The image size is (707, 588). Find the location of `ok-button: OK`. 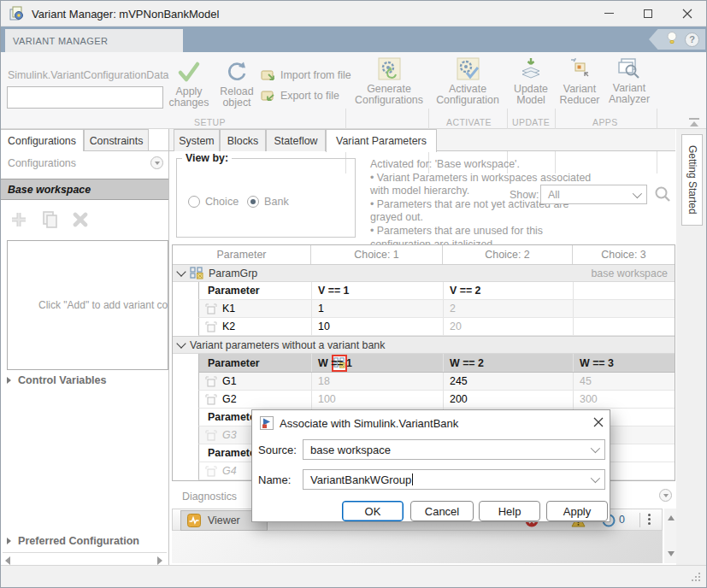

ok-button: OK is located at coordinates (373, 511).